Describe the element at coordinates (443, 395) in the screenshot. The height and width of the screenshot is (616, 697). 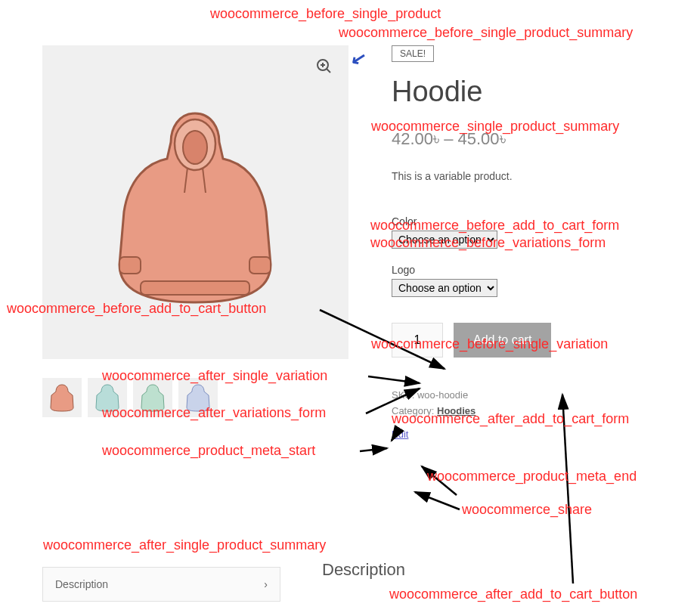
I see `sku-value: woo-hoodie` at that location.